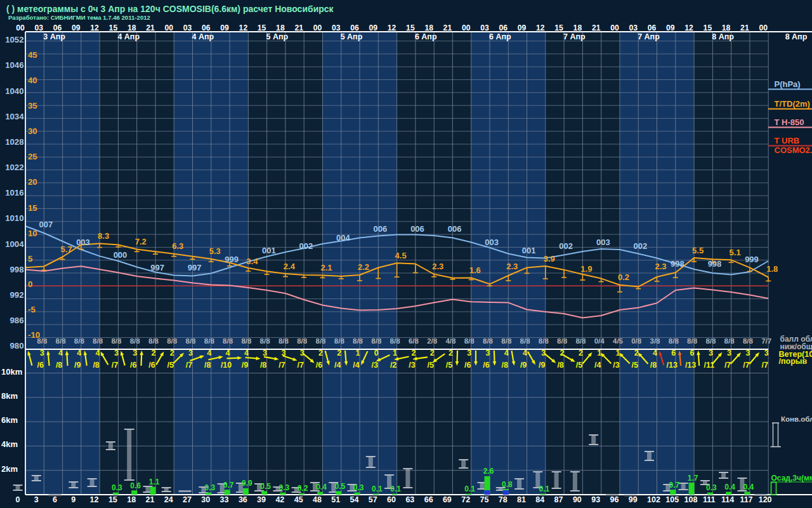  Describe the element at coordinates (14, 91) in the screenshot. I see `svg-text: 1040` at that location.